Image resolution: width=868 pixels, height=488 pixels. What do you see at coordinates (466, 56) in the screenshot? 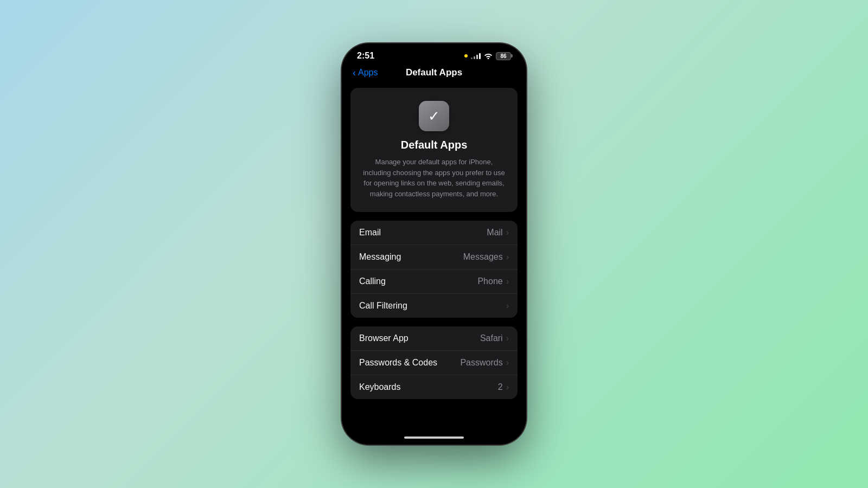
I see `mic-active-indicator` at bounding box center [466, 56].